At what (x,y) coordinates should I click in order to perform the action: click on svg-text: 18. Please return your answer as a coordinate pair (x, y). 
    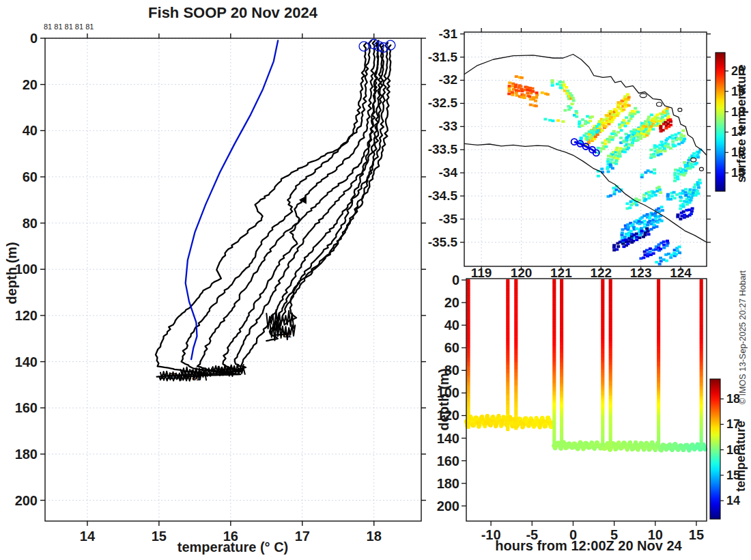
    Looking at the image, I should click on (374, 536).